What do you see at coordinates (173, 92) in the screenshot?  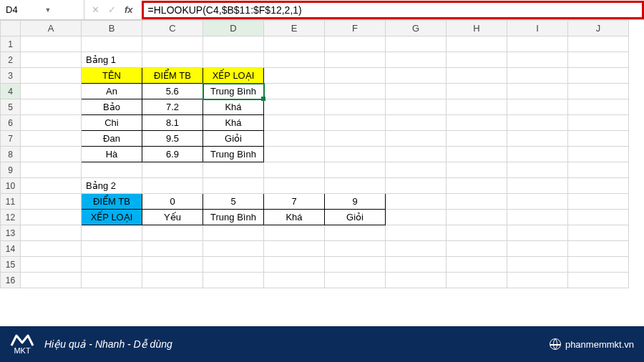 I see `cell-C4: 5.6` at bounding box center [173, 92].